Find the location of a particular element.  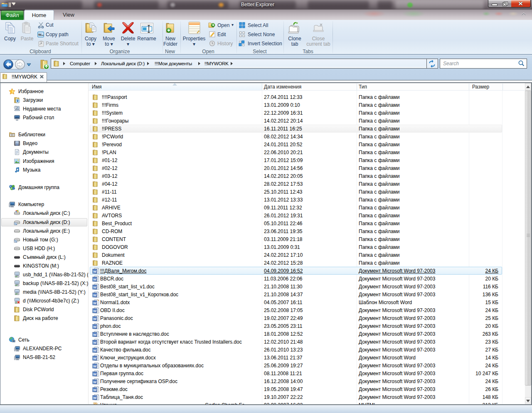

svg-text: W is located at coordinates (40, 35).